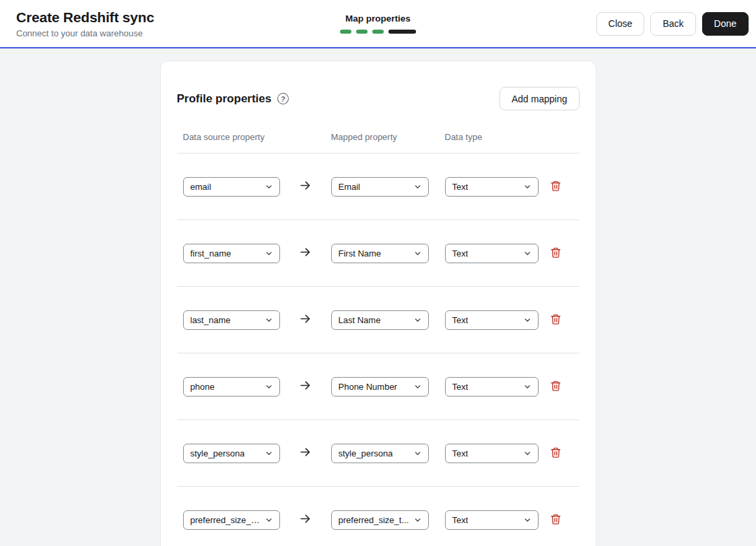 This screenshot has height=546, width=756. Describe the element at coordinates (491, 137) in the screenshot. I see `column-header-type: Data type` at that location.